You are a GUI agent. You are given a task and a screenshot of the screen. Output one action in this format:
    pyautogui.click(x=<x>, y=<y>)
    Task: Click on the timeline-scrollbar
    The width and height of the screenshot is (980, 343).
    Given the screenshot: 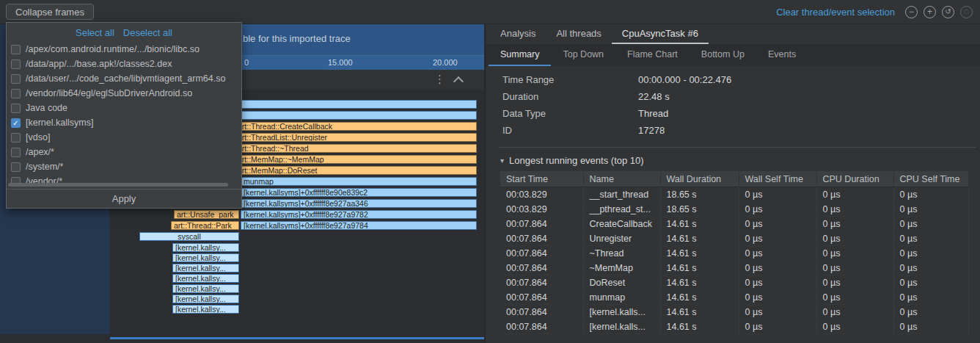 What is the action you would take?
    pyautogui.click(x=297, y=338)
    